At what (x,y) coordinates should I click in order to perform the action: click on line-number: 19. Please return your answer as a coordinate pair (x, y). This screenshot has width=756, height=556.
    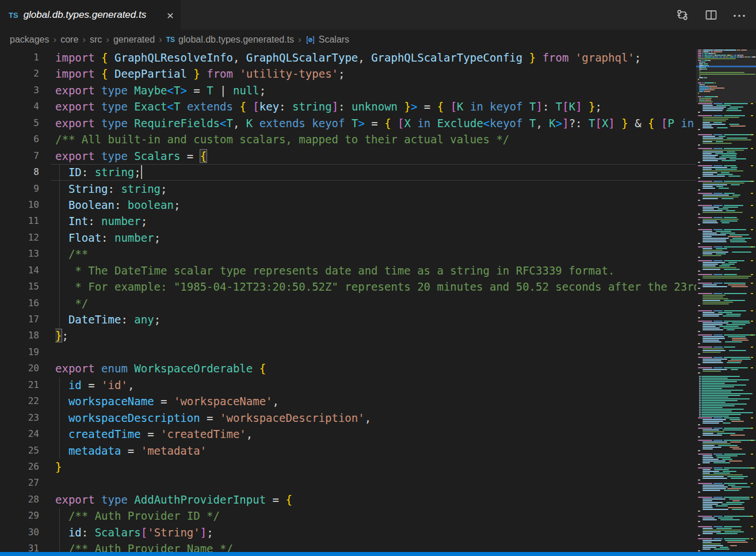
    Looking at the image, I should click on (20, 352).